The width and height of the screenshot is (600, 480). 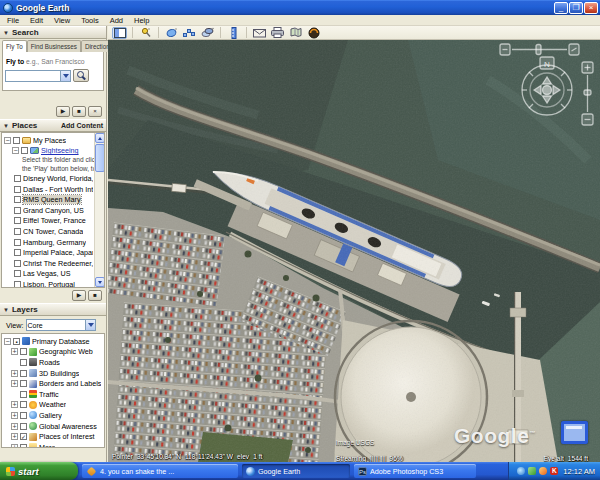 What do you see at coordinates (314, 33) in the screenshot?
I see `google-earth-globe-button` at bounding box center [314, 33].